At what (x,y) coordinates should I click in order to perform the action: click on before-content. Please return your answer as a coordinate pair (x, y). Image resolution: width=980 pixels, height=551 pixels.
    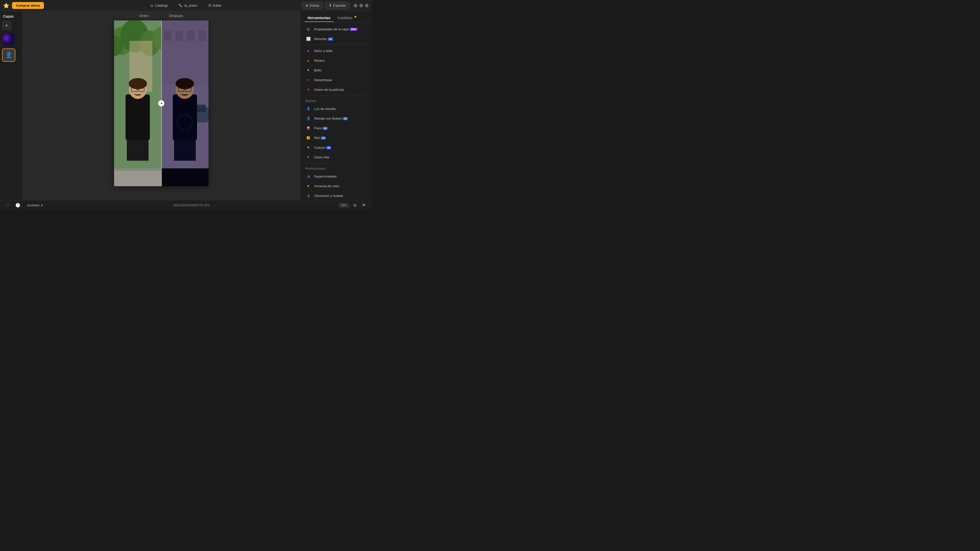
    Looking at the image, I should click on (138, 103).